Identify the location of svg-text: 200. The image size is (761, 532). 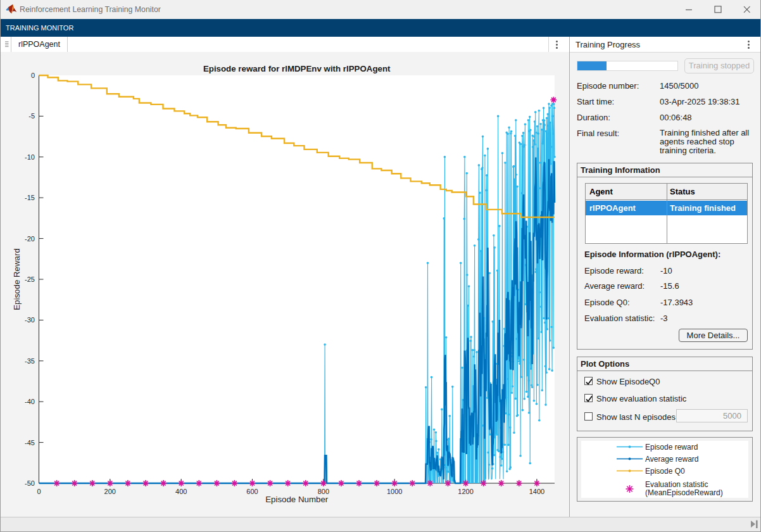
(110, 491).